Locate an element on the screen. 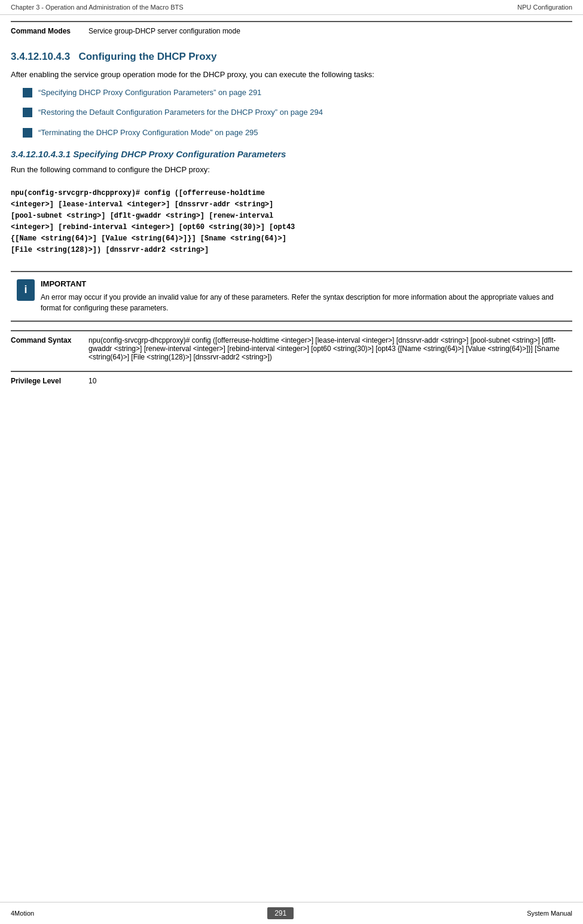 Image resolution: width=583 pixels, height=924 pixels. command-modes-row: Command Modes Service group-DHCP server … is located at coordinates (292, 31).